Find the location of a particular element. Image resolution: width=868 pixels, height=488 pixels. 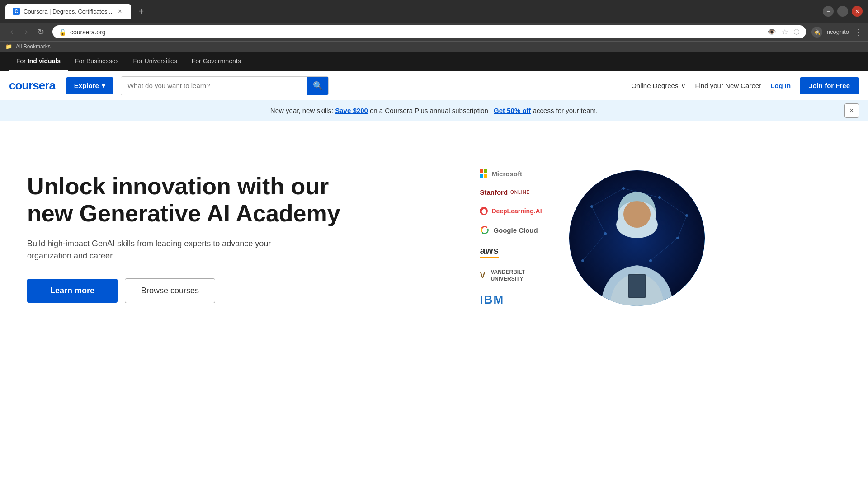

partner-google-cloud: Google Cloud is located at coordinates (509, 230).